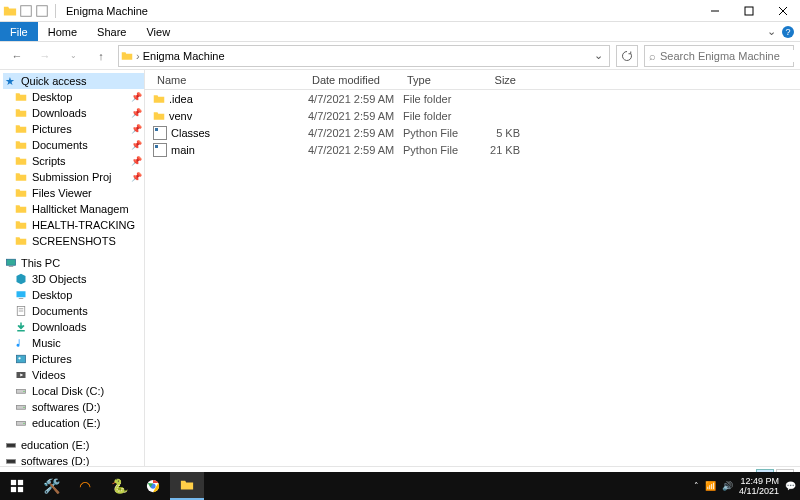 This screenshot has width=800, height=500. What do you see at coordinates (74, 193) in the screenshot?
I see `sidebar-item: Files Viewer` at bounding box center [74, 193].